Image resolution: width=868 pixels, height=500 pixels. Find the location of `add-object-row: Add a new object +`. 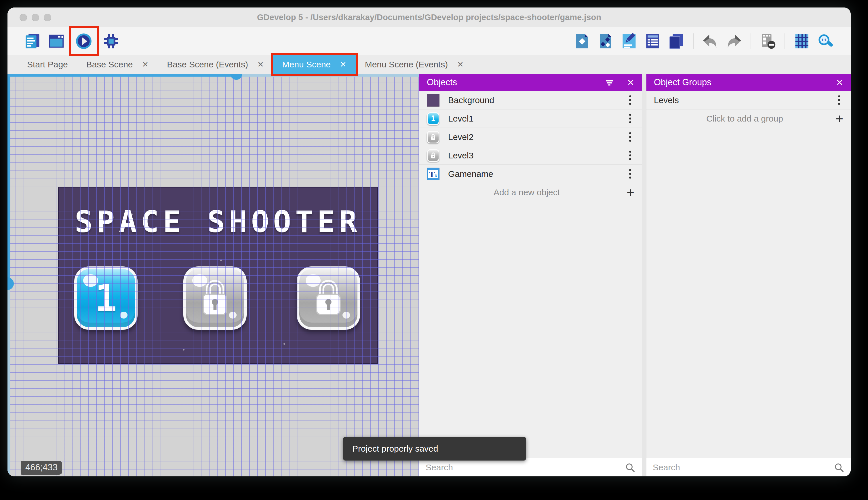

add-object-row: Add a new object + is located at coordinates (530, 192).